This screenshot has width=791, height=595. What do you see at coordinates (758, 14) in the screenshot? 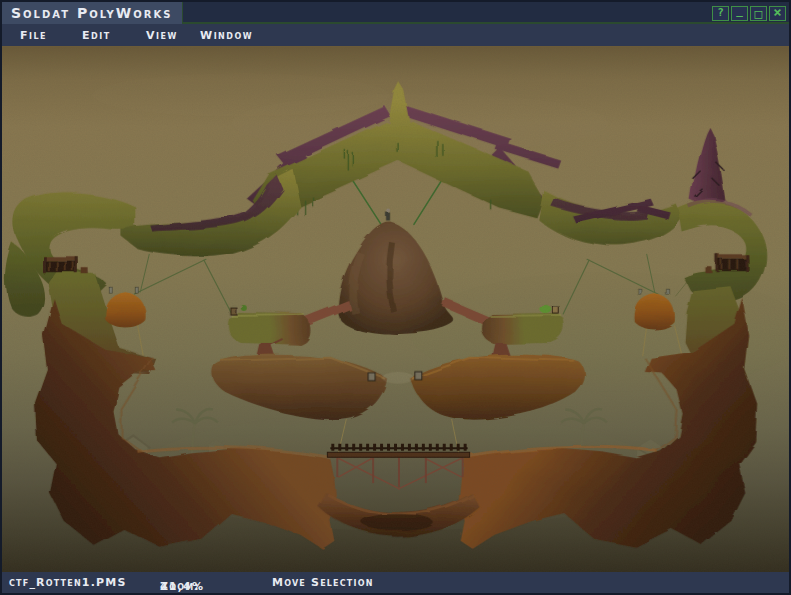
I see `maximize-button: □` at bounding box center [758, 14].